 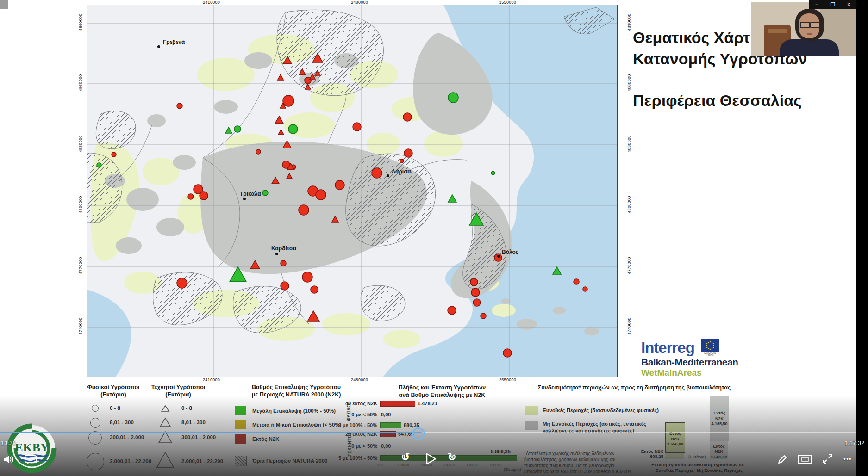 I want to click on stackbar1-inside-box: Εντός N2K 2.556,88, so click(x=675, y=438).